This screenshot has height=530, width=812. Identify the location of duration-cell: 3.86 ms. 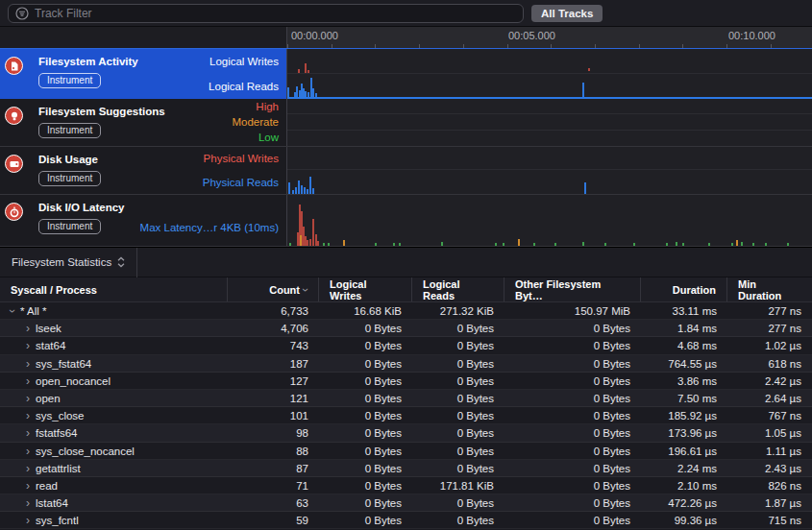
(684, 381).